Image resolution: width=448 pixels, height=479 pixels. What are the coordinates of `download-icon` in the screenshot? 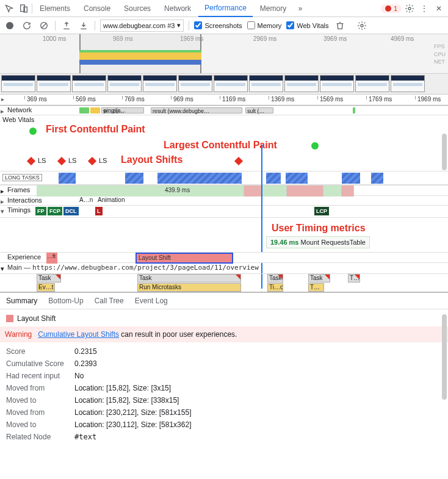 It's located at (84, 26).